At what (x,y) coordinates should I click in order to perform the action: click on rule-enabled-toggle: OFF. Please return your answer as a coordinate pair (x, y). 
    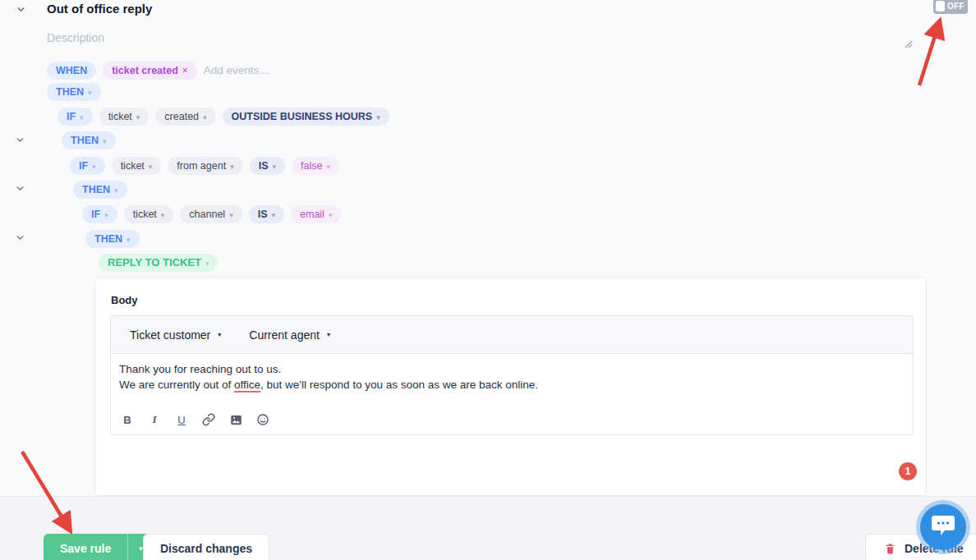
    Looking at the image, I should click on (951, 7).